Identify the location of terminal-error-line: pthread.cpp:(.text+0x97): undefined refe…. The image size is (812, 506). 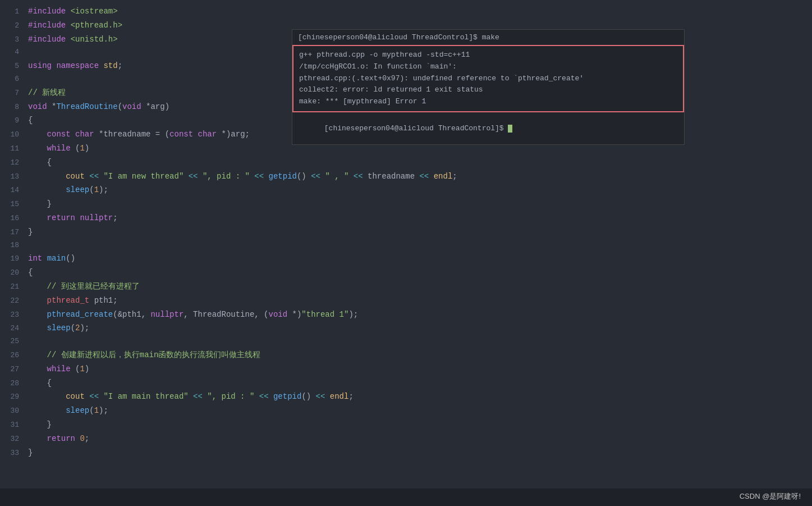
(488, 79).